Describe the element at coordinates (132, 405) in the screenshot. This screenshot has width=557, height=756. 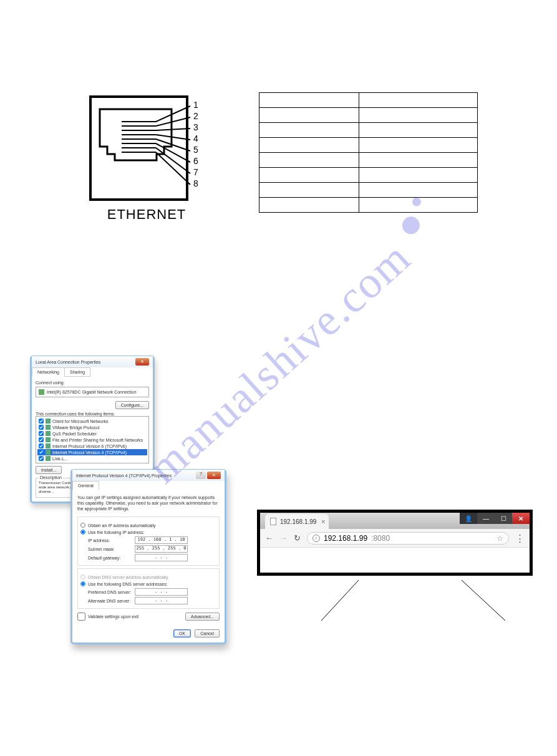
I see `configure-button: Configure...` at that location.